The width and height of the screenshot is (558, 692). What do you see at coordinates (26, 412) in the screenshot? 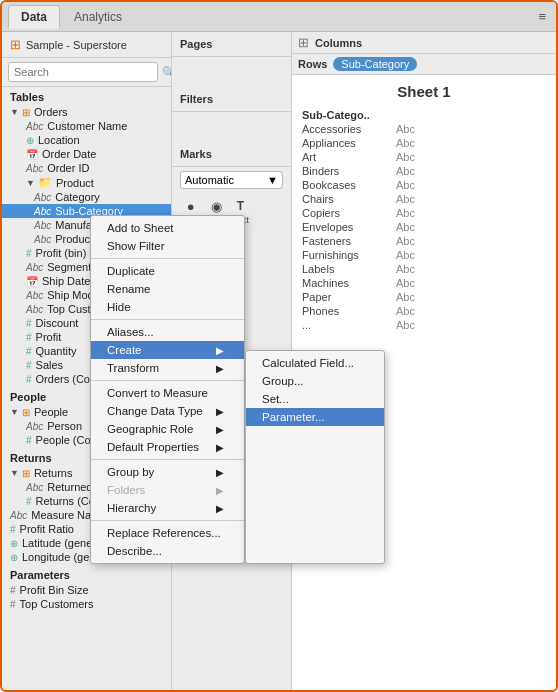
I see `people-icon: ⊞` at bounding box center [26, 412].